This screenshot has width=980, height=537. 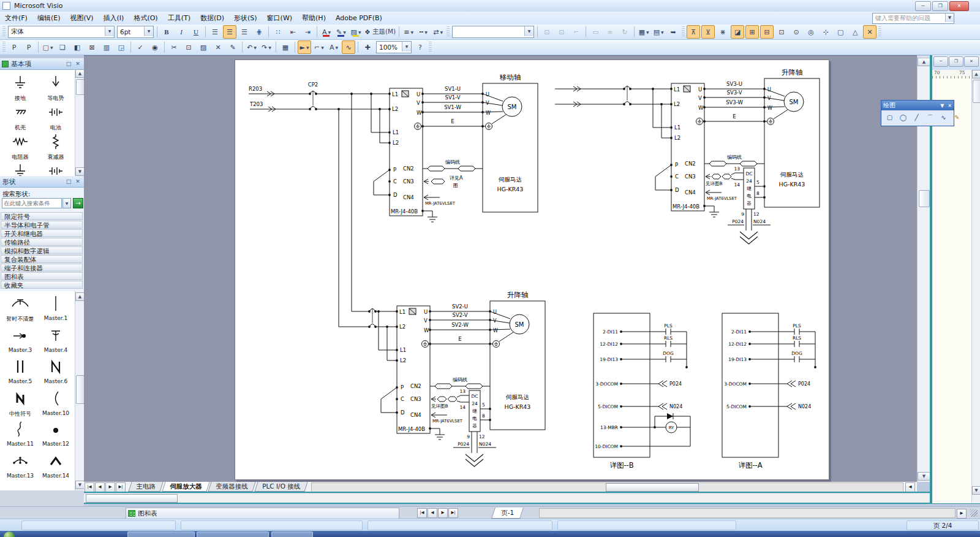 I want to click on search-dropdown-icon: ▼, so click(x=67, y=204).